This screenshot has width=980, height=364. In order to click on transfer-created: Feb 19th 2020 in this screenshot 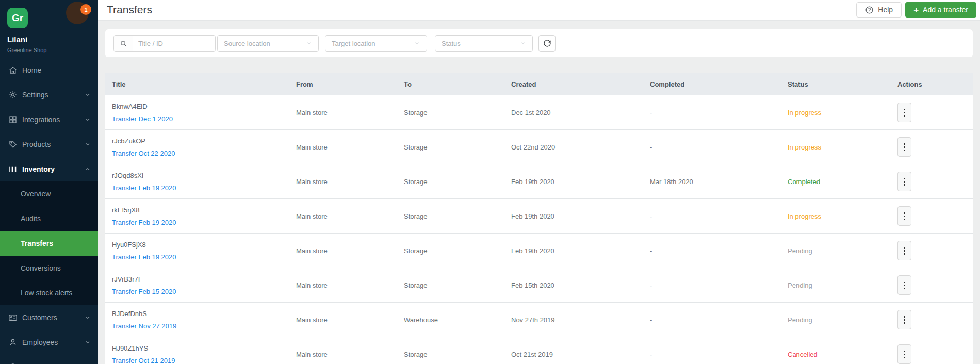, I will do `click(581, 217)`.